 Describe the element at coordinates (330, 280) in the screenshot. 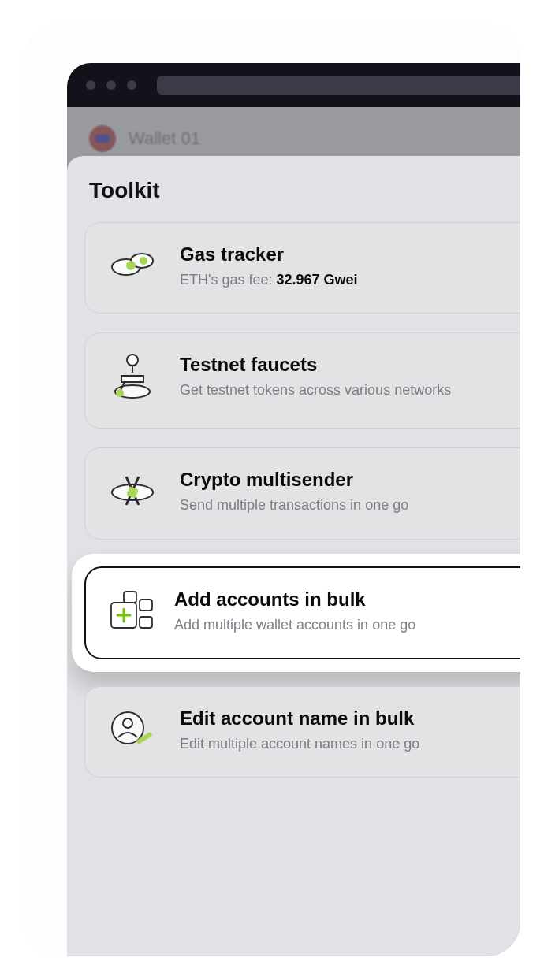

I see `card-desc: ETH's gas fee: 32.967 Gwei` at that location.